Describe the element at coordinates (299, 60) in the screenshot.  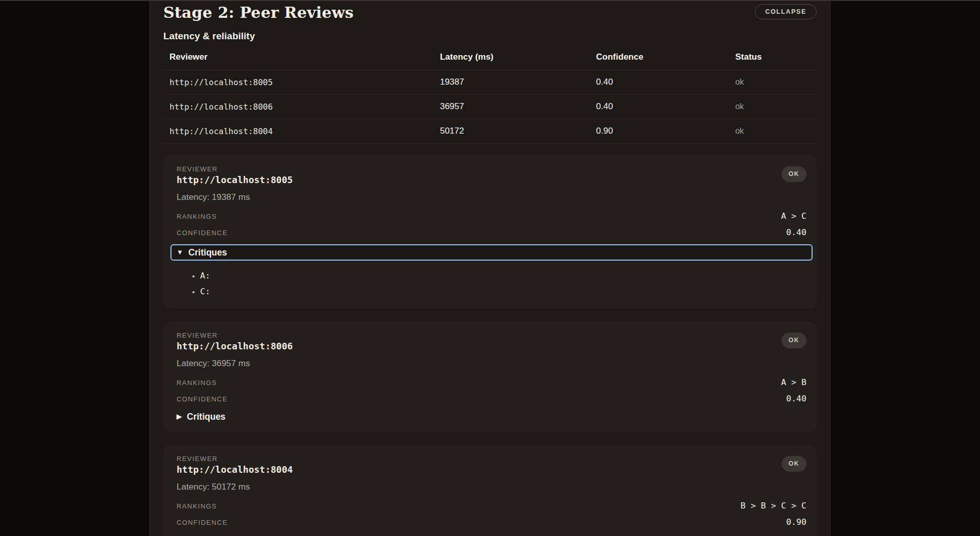
I see `column-header-reviewer: Reviewer` at that location.